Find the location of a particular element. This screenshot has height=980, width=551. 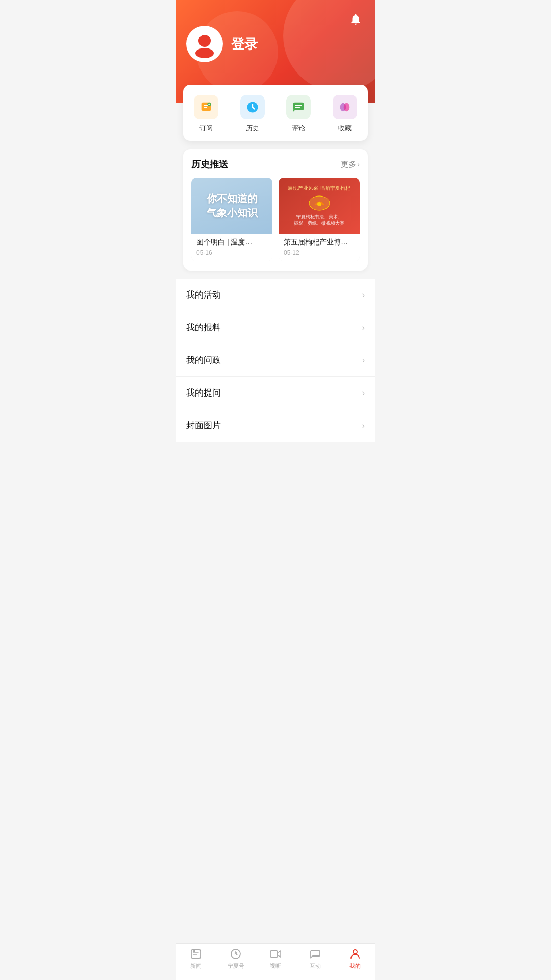

news-thumb-2: 展现产业风采 唱响宁夏枸杞 宁夏枸杞书法、美术、摄影、剪纸、微视频大赛 is located at coordinates (319, 206).